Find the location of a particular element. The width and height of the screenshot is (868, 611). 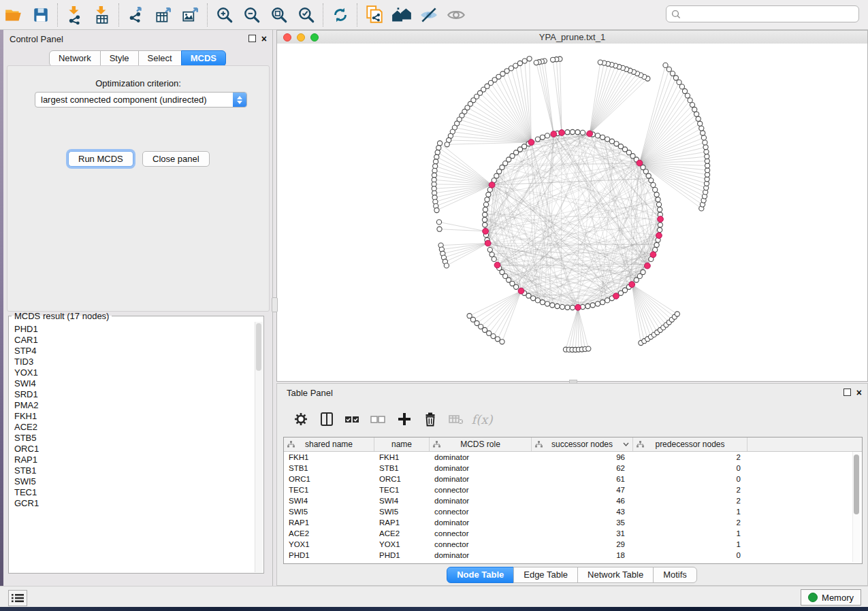

memory-button: Memory is located at coordinates (831, 597).